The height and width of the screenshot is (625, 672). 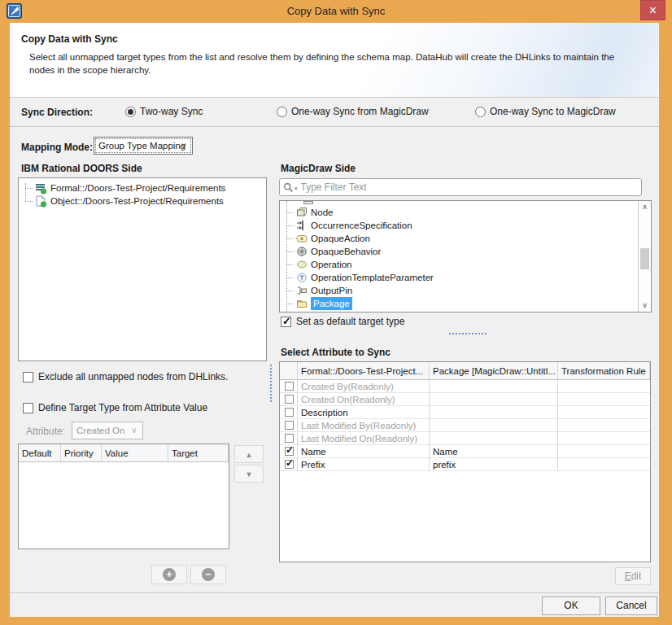 What do you see at coordinates (373, 278) in the screenshot?
I see `list-item-label: OperationTemplateParameter` at bounding box center [373, 278].